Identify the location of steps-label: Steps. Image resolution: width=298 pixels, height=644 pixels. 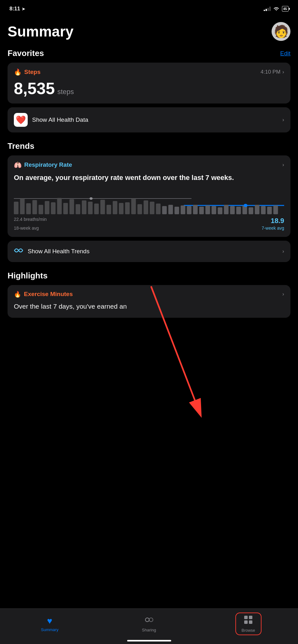
(32, 72).